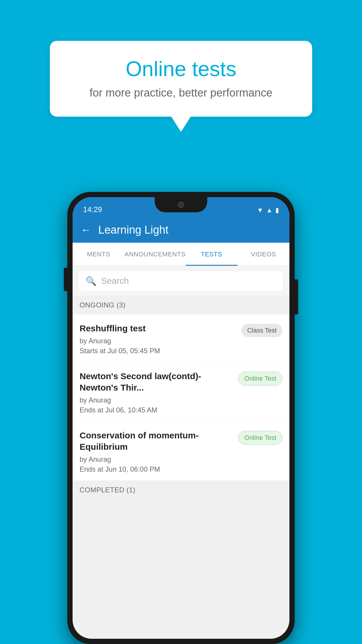  What do you see at coordinates (157, 392) in the screenshot?
I see `test-info-newtons: Newton's Second law(contd)-Newton's Thir…` at bounding box center [157, 392].